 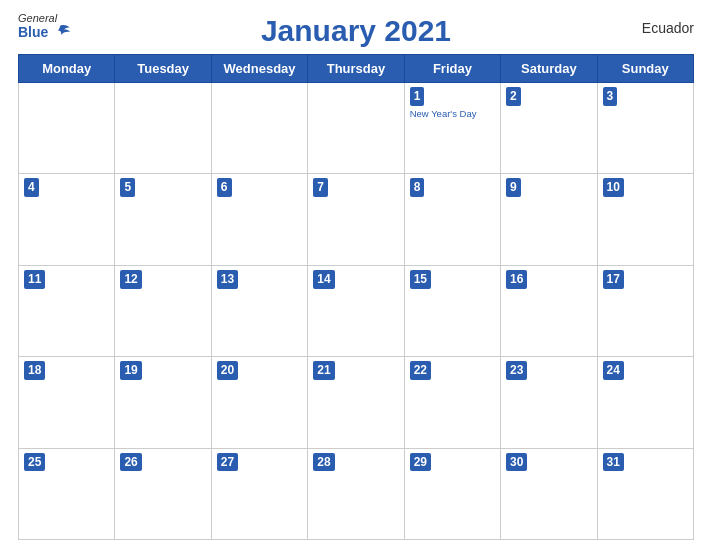 I want to click on calendar-cell: 22, so click(x=452, y=402).